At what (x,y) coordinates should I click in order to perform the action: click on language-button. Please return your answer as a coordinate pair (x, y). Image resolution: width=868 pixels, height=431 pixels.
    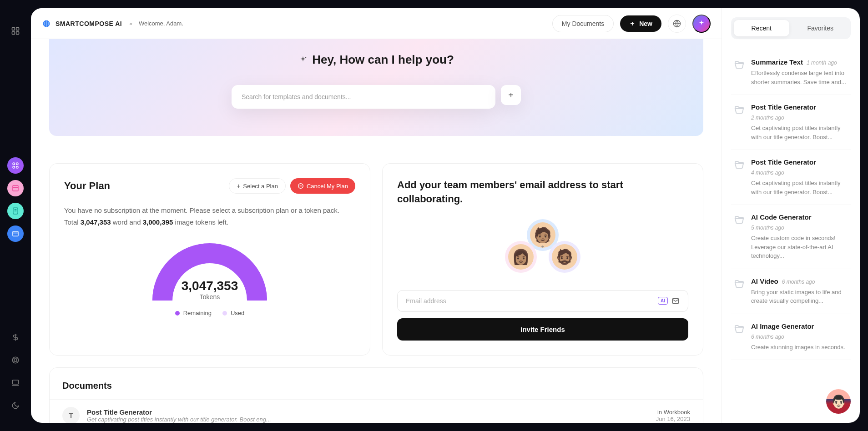
    Looking at the image, I should click on (677, 24).